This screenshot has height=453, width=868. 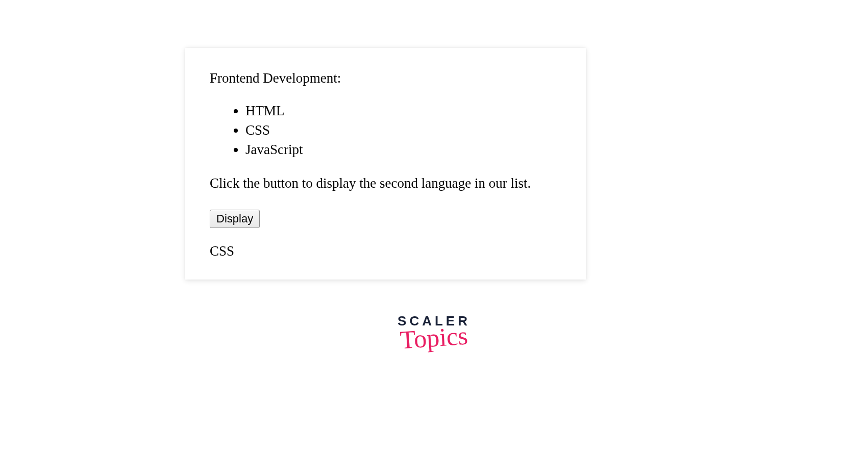 I want to click on output-text: CSS, so click(x=386, y=251).